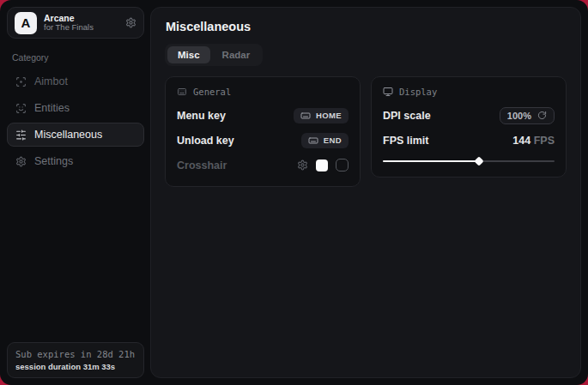 This screenshot has height=385, width=588. Describe the element at coordinates (469, 115) in the screenshot. I see `dpi-scale-row: DPI scale 100%` at that location.